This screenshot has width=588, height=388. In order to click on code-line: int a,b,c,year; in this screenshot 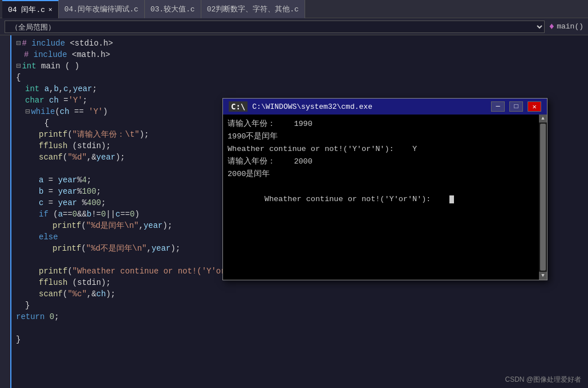, I will do `click(300, 89)`.